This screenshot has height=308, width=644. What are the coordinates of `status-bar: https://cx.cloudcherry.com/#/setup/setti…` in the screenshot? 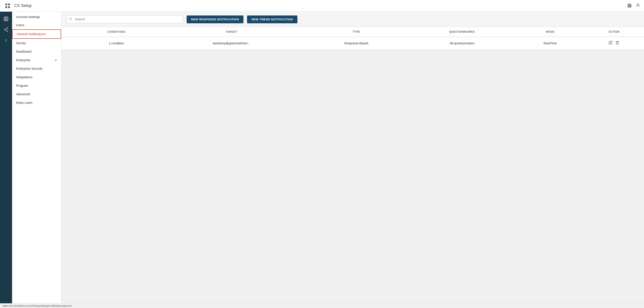 It's located at (322, 305).